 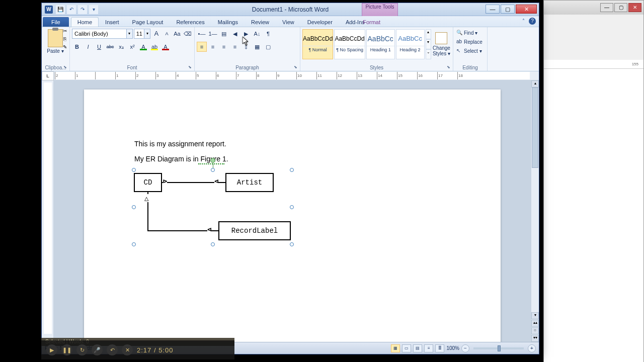 I want to click on picture-tools-context-tab: Picture Tools, so click(x=380, y=10).